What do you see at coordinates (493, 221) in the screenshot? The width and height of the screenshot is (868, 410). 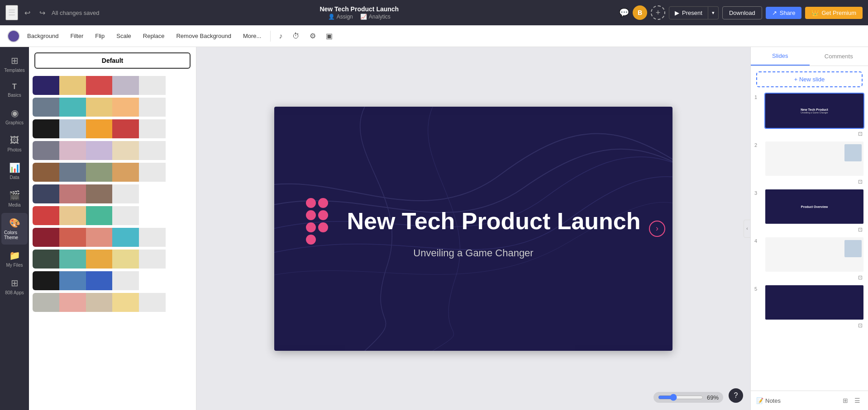 I see `slide-main-title: New Tech Product Launch` at bounding box center [493, 221].